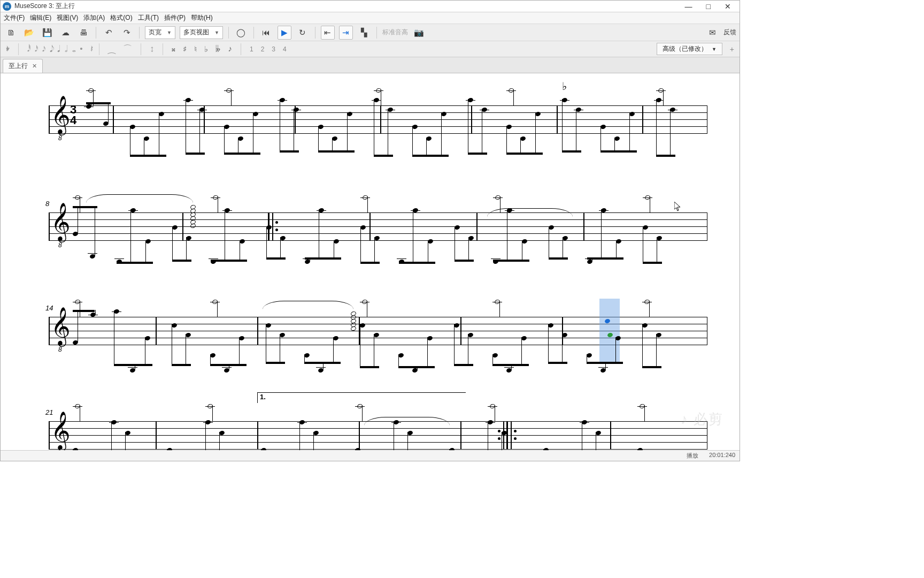  I want to click on voice-4-button: 4, so click(284, 49).